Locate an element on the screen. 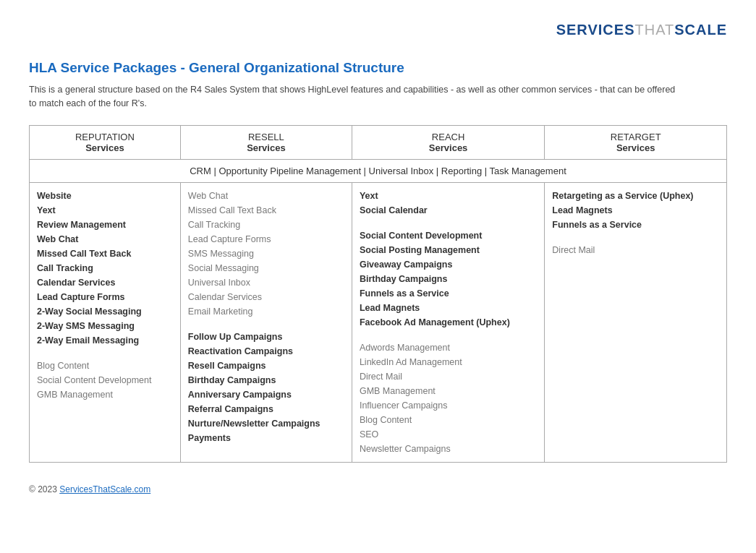 Image resolution: width=756 pixels, height=553 pixels. col1-item-2: Yext is located at coordinates (105, 210).